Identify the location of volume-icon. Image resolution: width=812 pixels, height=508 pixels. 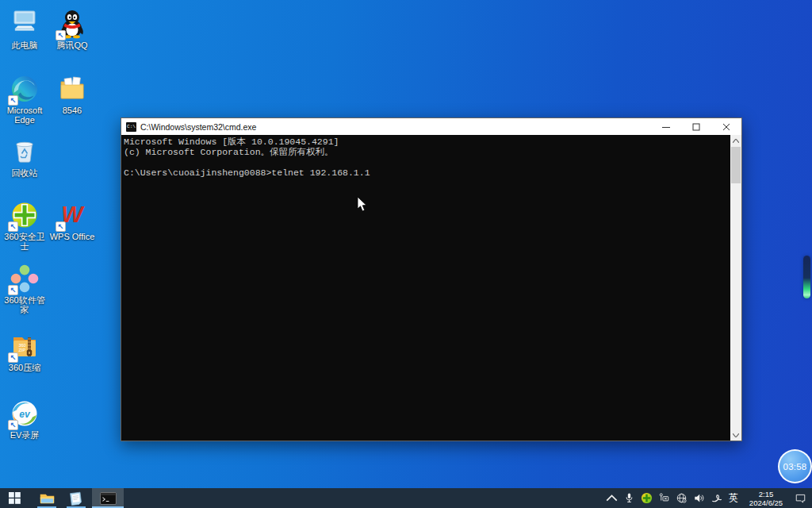
(699, 498).